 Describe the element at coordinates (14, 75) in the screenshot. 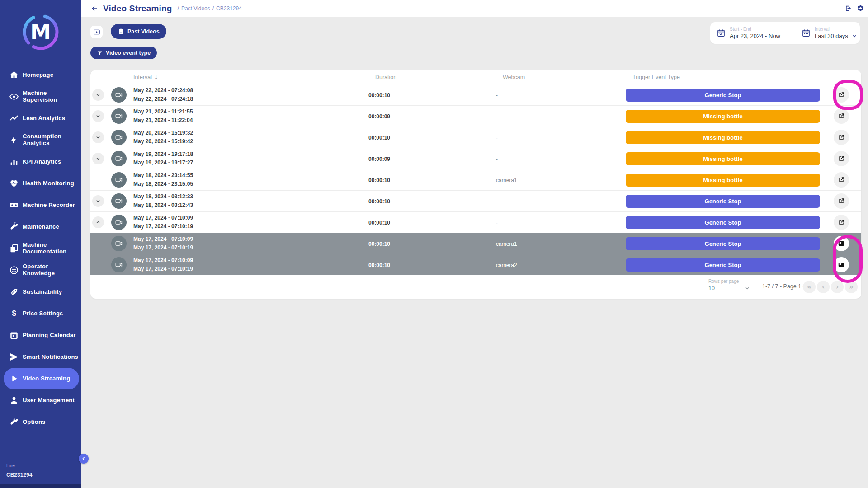

I see `home-icon` at that location.